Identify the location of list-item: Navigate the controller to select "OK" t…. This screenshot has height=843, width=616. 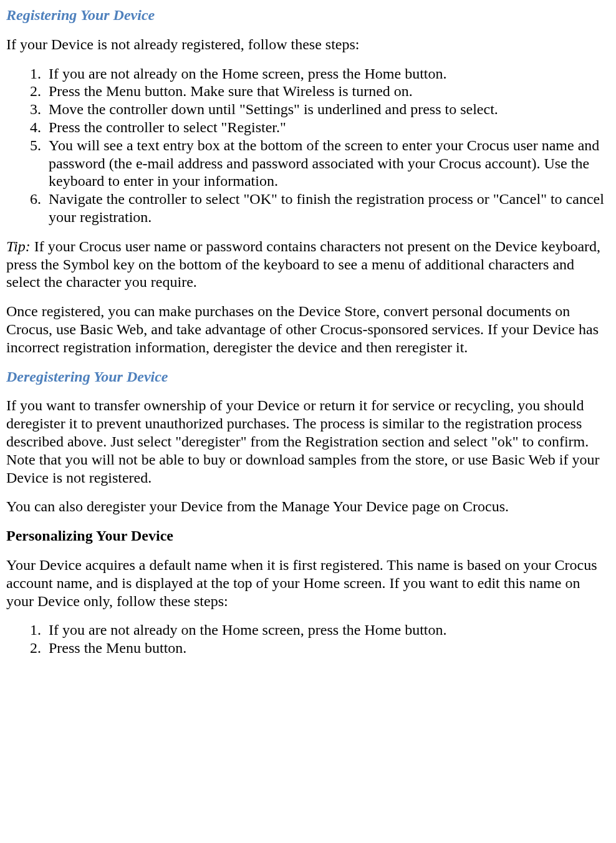
(327, 208).